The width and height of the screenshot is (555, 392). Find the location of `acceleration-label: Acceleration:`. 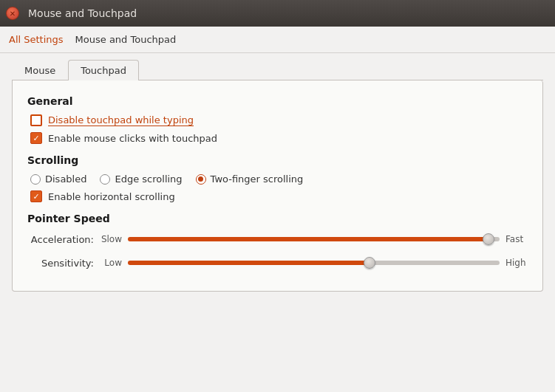

acceleration-label: Acceleration: is located at coordinates (61, 239).